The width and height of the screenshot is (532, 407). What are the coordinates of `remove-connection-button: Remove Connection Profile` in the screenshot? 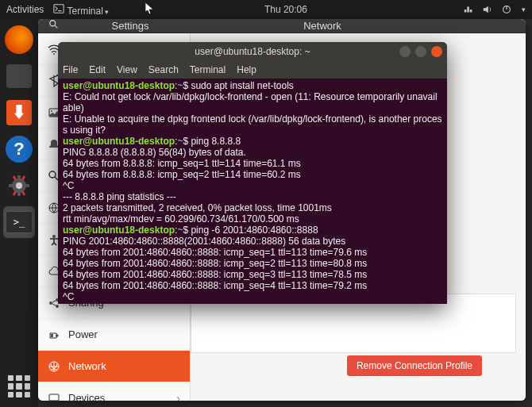 It's located at (414, 366).